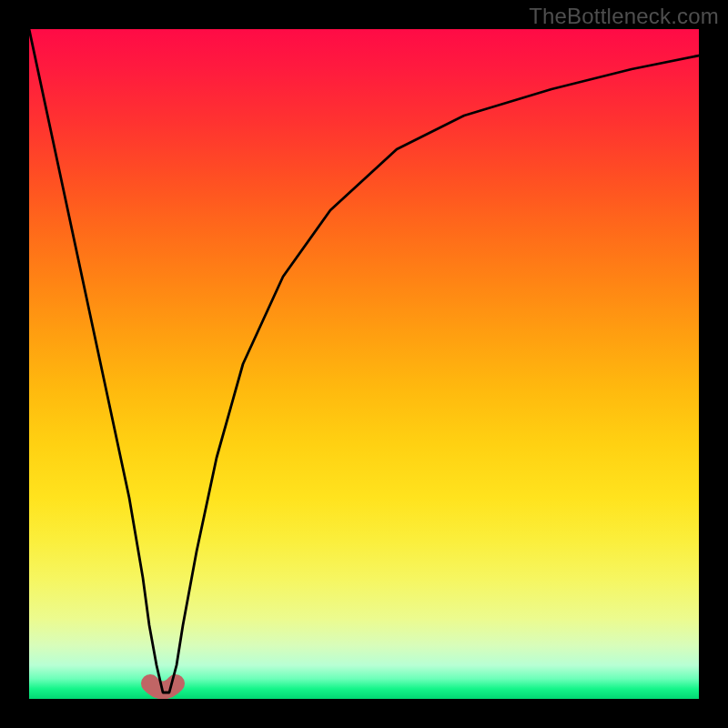 This screenshot has width=728, height=728. What do you see at coordinates (624, 16) in the screenshot?
I see `watermark-text: TheBottleneck.com` at bounding box center [624, 16].